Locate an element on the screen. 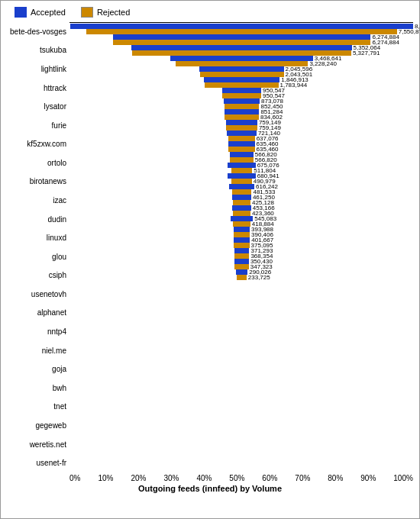  bar-accepted: 851,284 is located at coordinates (242, 111).